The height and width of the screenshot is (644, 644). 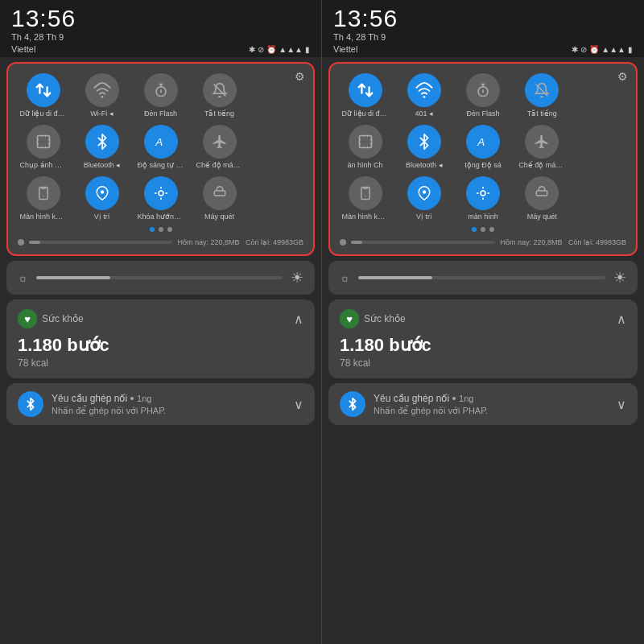 What do you see at coordinates (483, 147) in the screenshot?
I see `toggle-item-r2-2: Atộng Độ sá` at bounding box center [483, 147].